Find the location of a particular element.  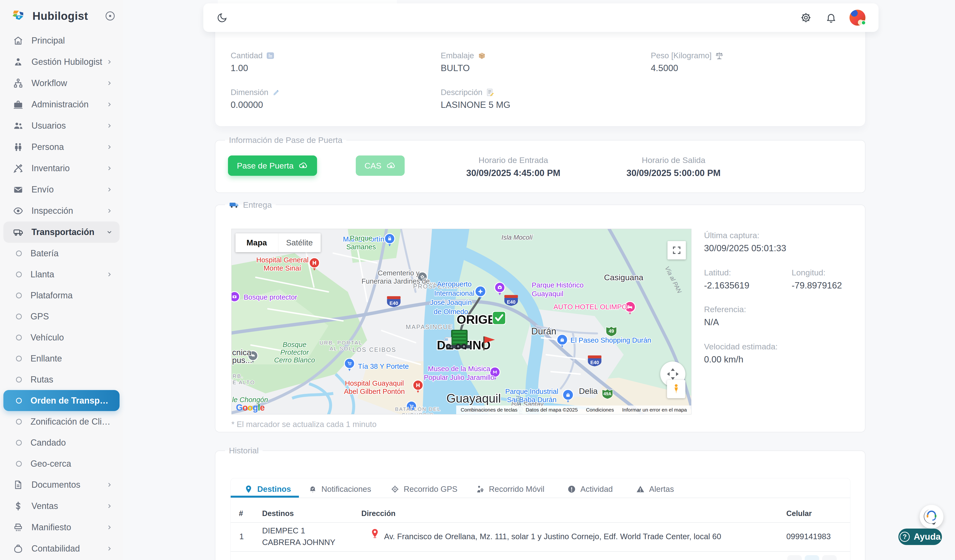

settings-gear-icon is located at coordinates (806, 17).